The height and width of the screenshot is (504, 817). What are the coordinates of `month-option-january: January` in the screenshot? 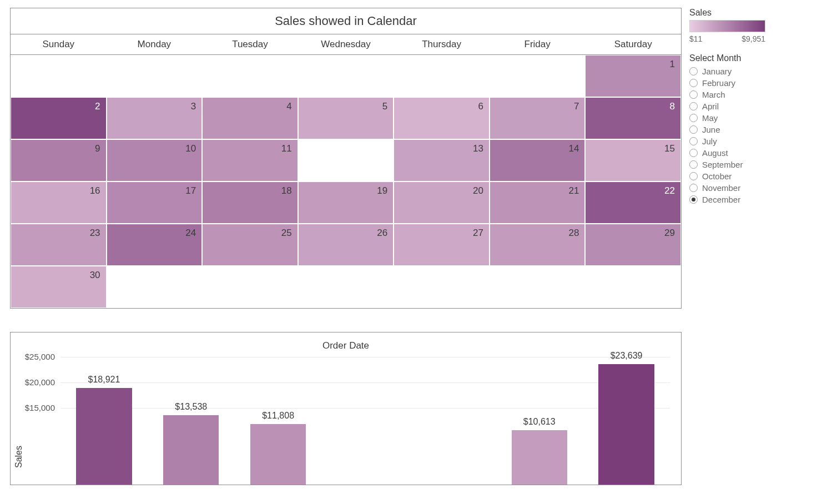 It's located at (727, 71).